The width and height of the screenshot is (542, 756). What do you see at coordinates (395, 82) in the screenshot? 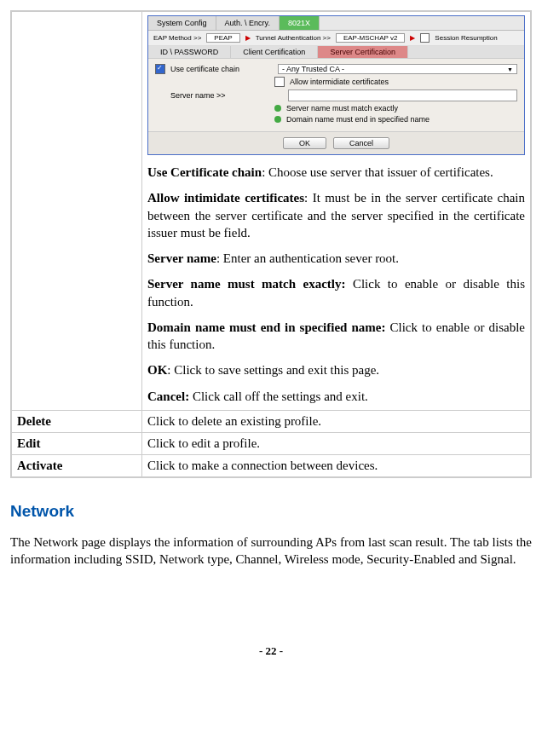
I see `allow-intermediate-row: Allow intermidiate certificates` at bounding box center [395, 82].